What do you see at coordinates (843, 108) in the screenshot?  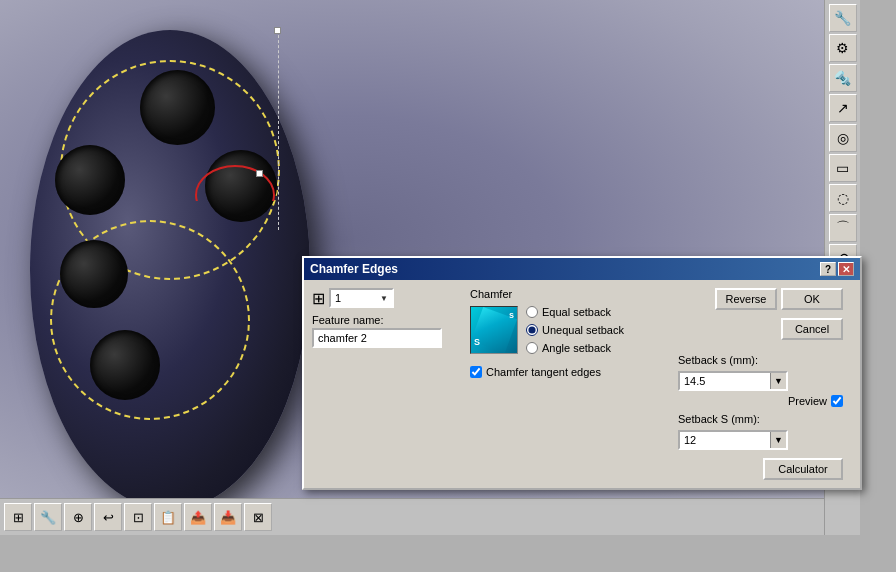 I see `right-btn-4: ↗` at bounding box center [843, 108].